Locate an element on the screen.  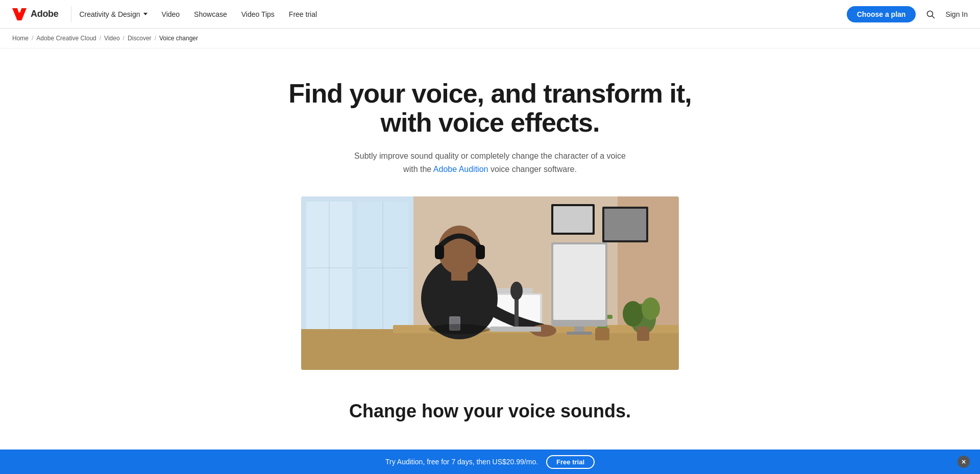
hero-title: Find your voice, and transform it, with … is located at coordinates (490, 108).